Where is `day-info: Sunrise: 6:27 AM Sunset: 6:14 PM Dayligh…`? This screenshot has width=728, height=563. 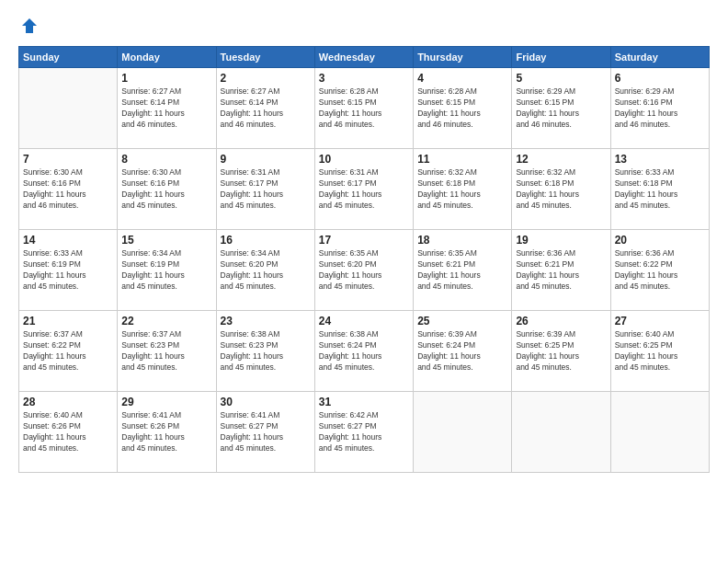 day-info: Sunrise: 6:27 AM Sunset: 6:14 PM Dayligh… is located at coordinates (166, 109).